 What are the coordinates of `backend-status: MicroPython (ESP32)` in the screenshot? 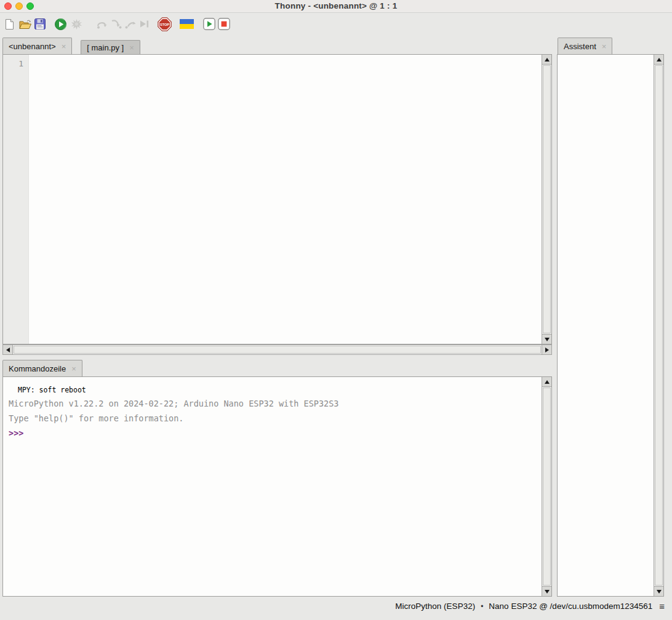 It's located at (435, 606).